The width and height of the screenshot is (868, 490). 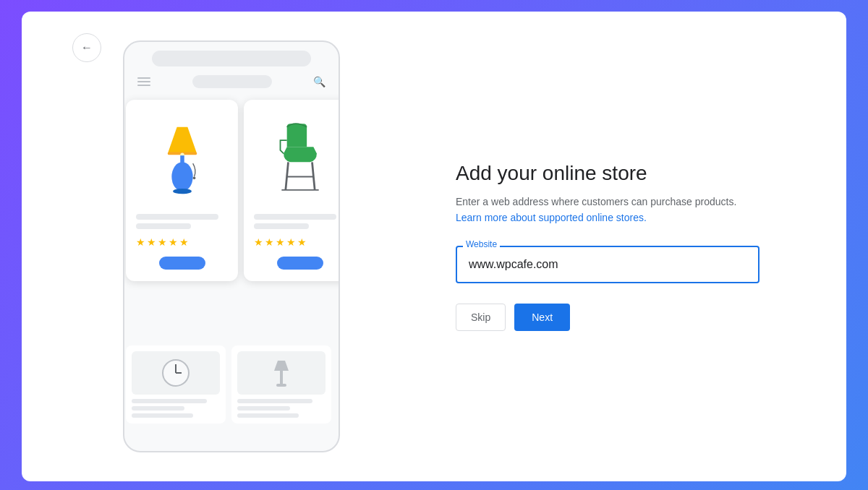 What do you see at coordinates (231, 59) in the screenshot?
I see `phone-search-bar` at bounding box center [231, 59].